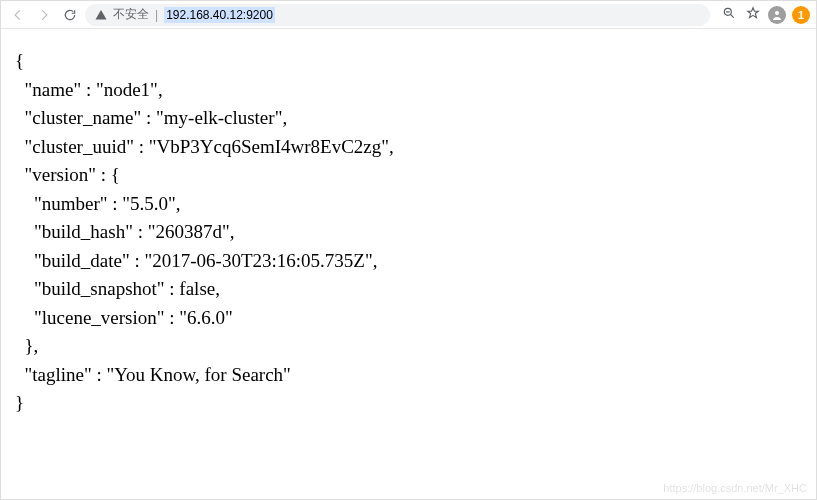  What do you see at coordinates (18, 15) in the screenshot?
I see `arrow-left-icon` at bounding box center [18, 15].